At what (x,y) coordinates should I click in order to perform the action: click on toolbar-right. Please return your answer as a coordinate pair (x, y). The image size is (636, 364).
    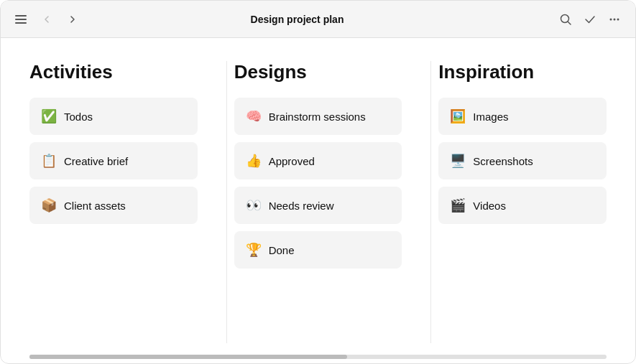
    Looking at the image, I should click on (590, 19).